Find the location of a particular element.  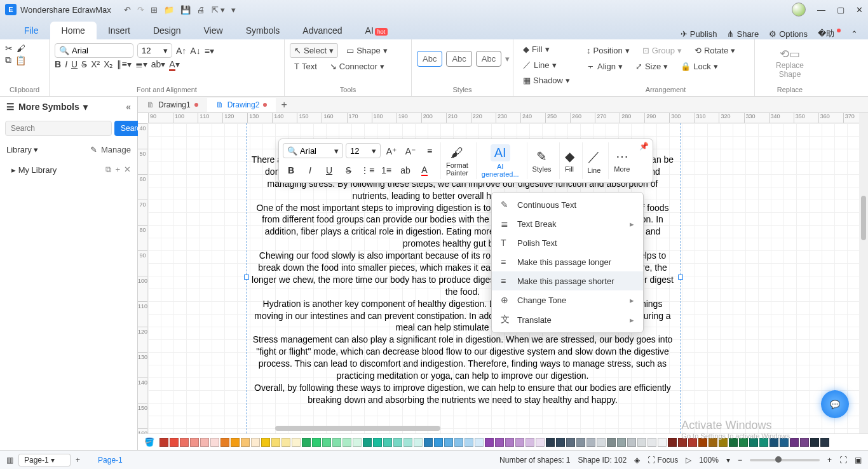

font-family-combo: 🔍 is located at coordinates (94, 51).